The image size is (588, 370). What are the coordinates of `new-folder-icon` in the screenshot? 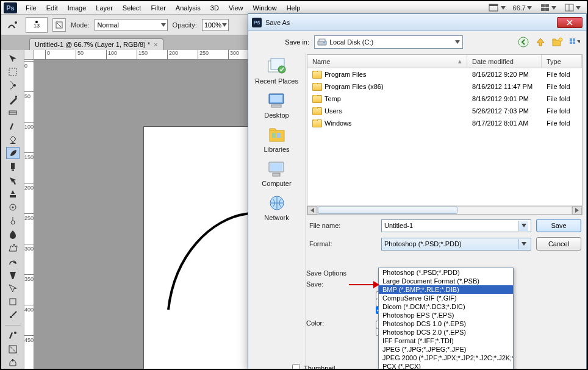 It's located at (558, 42).